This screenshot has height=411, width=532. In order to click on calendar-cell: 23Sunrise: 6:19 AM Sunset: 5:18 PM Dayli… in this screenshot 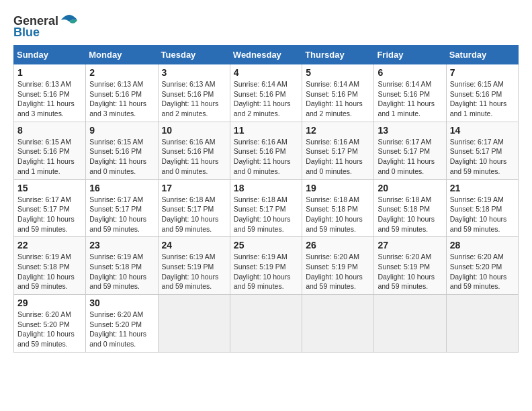, I will do `click(122, 266)`.